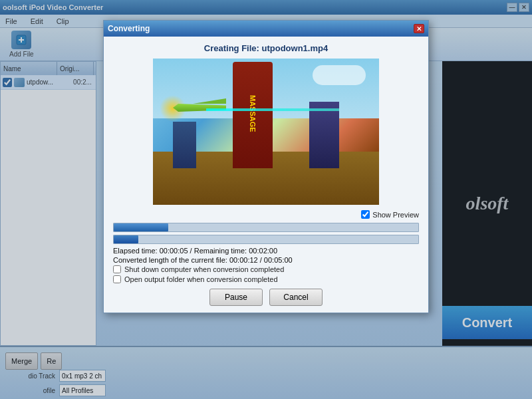  I want to click on dialog-title: Converting, so click(129, 29).